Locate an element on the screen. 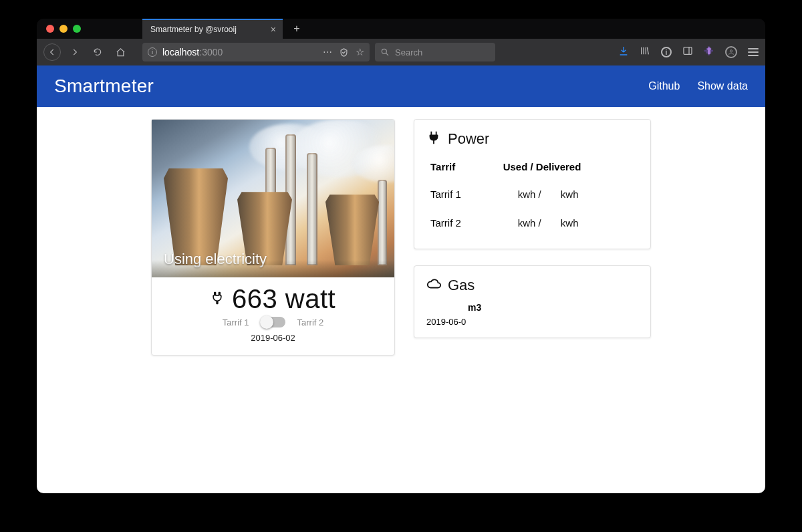  nav-link-github: Github is located at coordinates (664, 86).